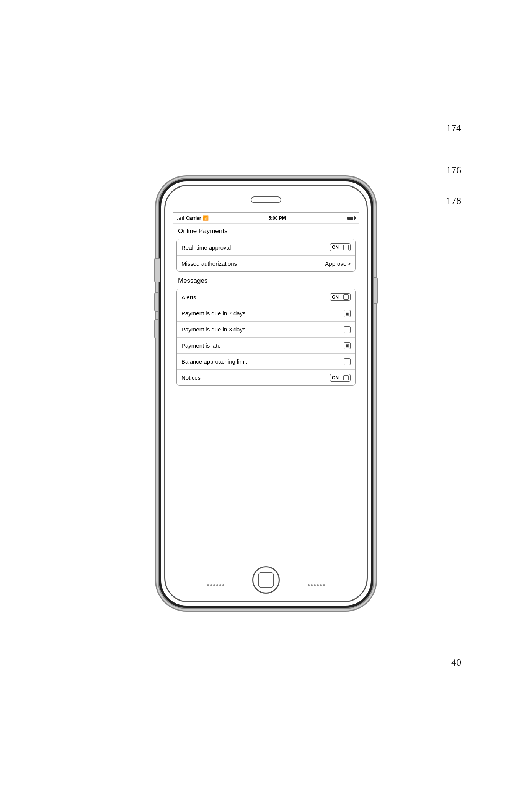  Describe the element at coordinates (340, 378) in the screenshot. I see `notices-toggle: ON` at that location.